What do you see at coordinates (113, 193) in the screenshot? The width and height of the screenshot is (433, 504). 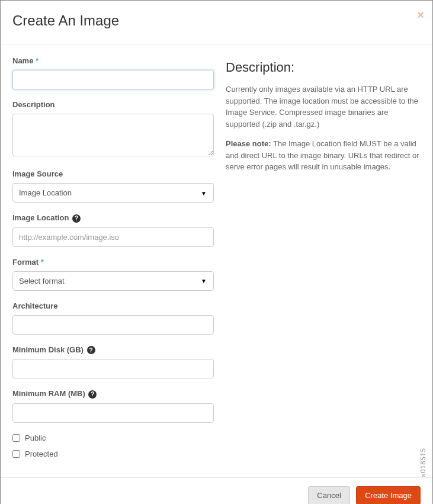 I see `image-source-select: Image Location` at bounding box center [113, 193].